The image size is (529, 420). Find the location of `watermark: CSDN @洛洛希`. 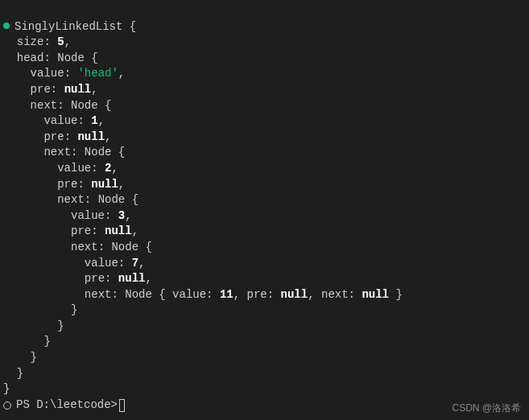

watermark: CSDN @洛洛希 is located at coordinates (486, 409).